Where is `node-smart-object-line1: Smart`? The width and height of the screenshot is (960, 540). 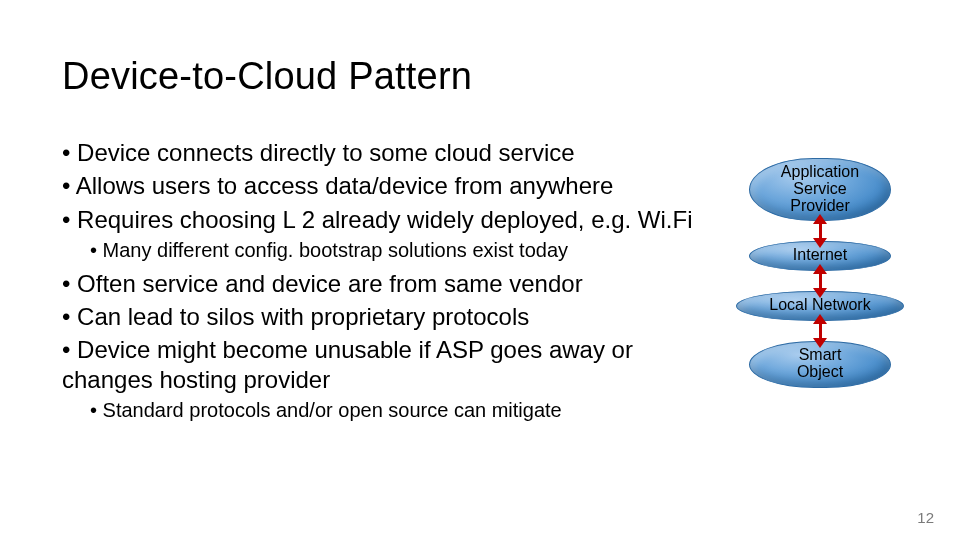 node-smart-object-line1: Smart is located at coordinates (820, 356).